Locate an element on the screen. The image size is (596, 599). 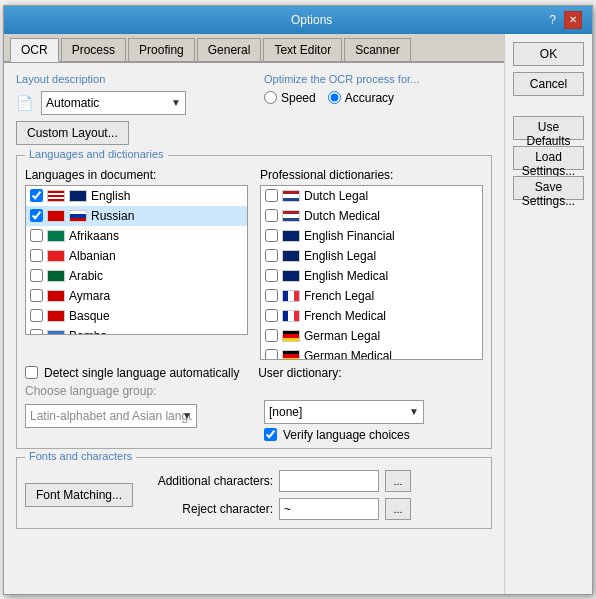
sidebar: OK Cancel Use Defaults Load Settings... … is located at coordinates (548, 314).